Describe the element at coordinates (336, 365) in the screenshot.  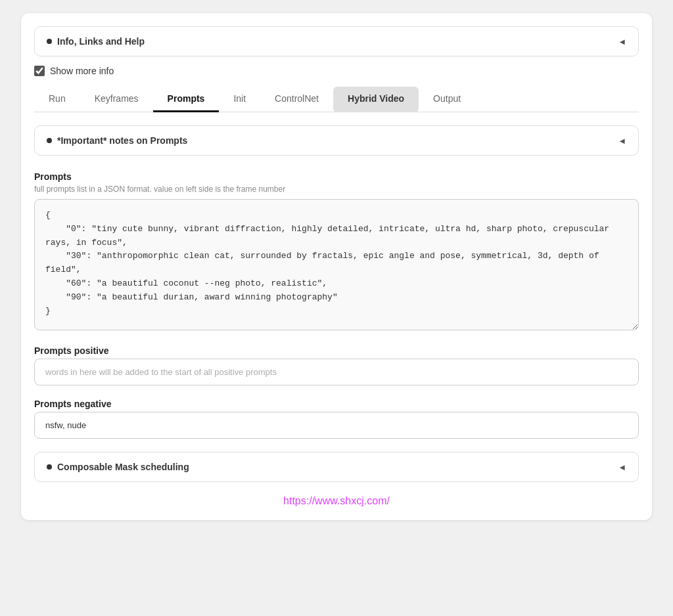
I see `prompts-positive-group: Prompts positive` at that location.